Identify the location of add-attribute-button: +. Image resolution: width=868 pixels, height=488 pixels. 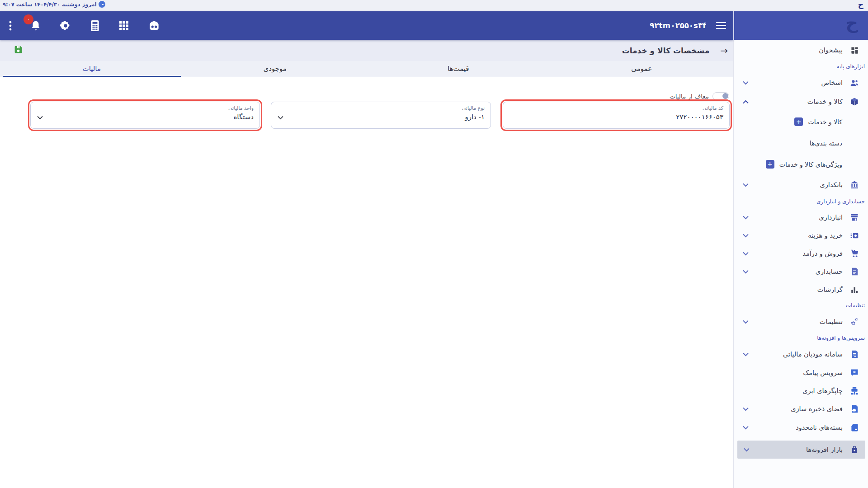
(770, 164).